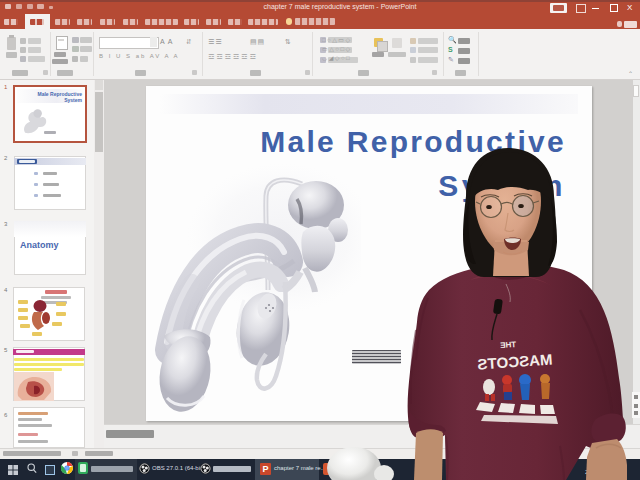 This screenshot has width=640, height=480. What do you see at coordinates (508, 345) in the screenshot?
I see `svg-text: THE` at bounding box center [508, 345].